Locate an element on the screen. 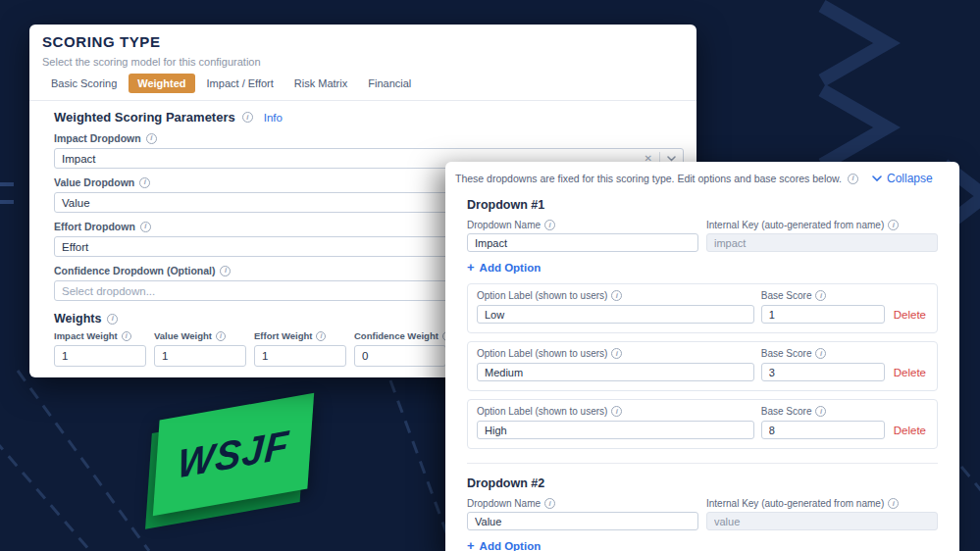 The height and width of the screenshot is (551, 980). dropdown-name-label: Dropdown Namei is located at coordinates (583, 225).